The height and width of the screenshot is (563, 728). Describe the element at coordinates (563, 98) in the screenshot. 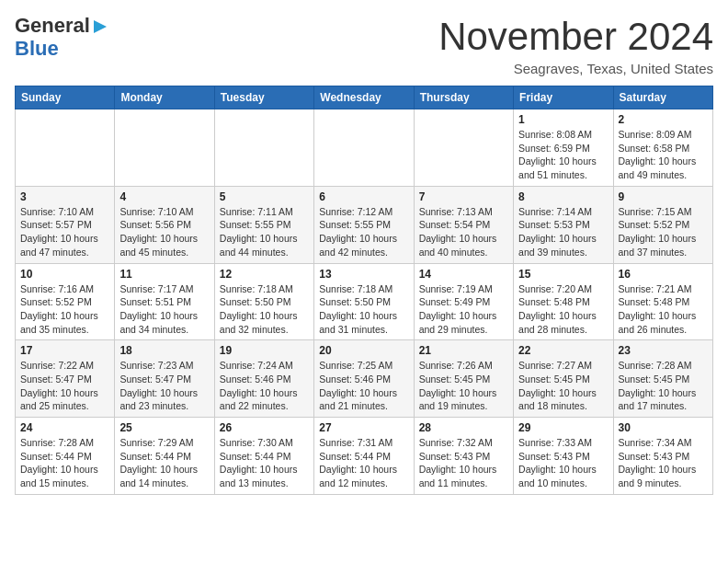

I see `header-friday: Friday` at that location.